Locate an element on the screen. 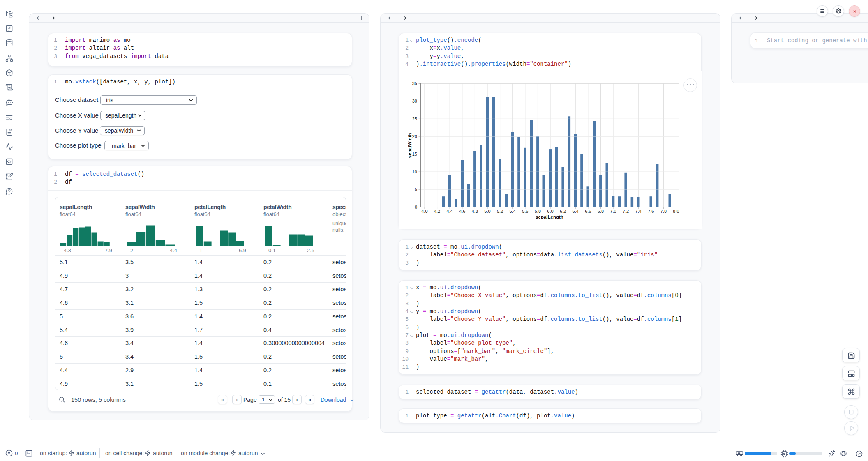  svg-text: 6.2 is located at coordinates (563, 211).